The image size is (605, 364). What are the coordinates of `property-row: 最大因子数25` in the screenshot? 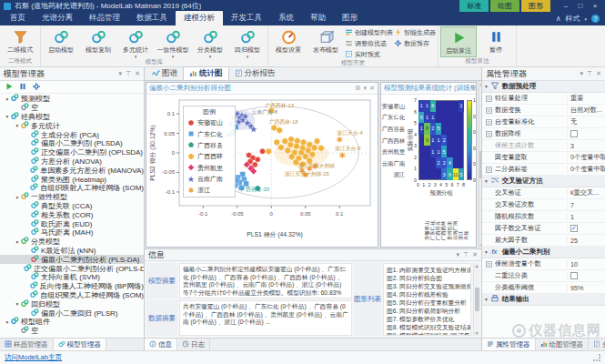 It's located at (544, 240).